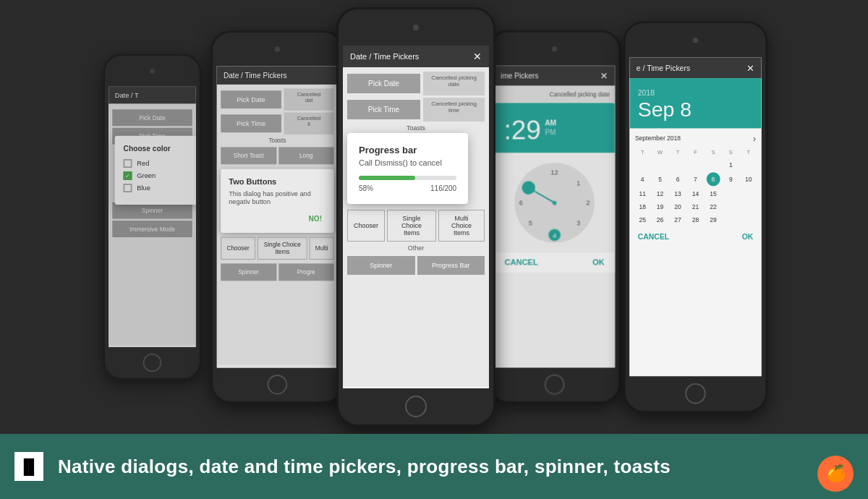 This screenshot has width=868, height=499. Describe the element at coordinates (152, 117) in the screenshot. I see `pick-date-btn-1: Pick Date` at that location.